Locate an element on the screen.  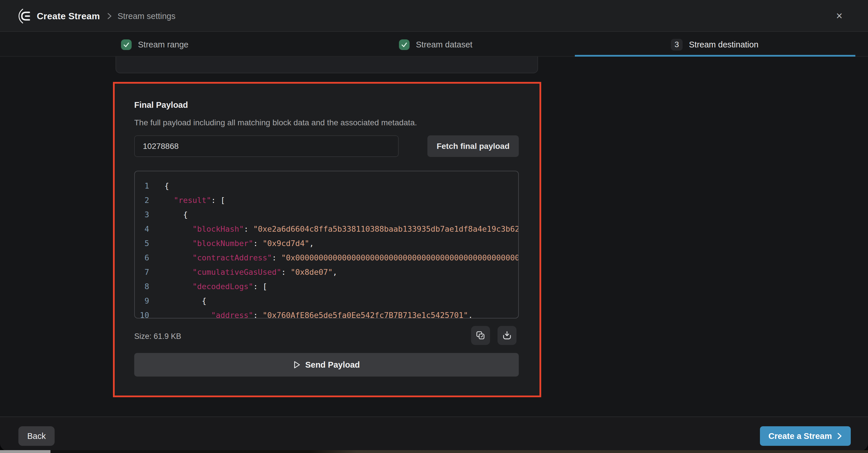
line-number: 1 is located at coordinates (144, 186).